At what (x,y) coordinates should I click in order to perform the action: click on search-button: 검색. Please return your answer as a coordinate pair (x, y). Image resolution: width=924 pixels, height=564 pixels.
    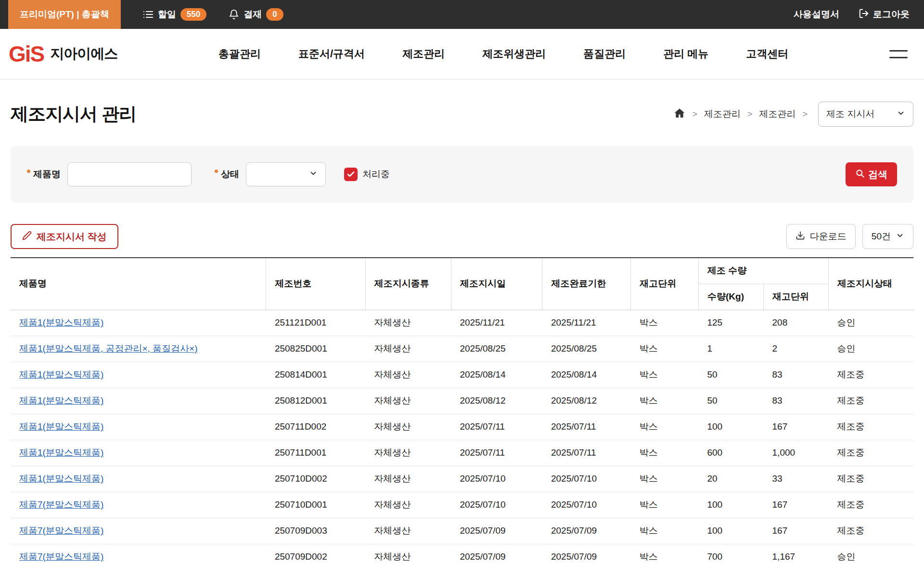
    Looking at the image, I should click on (871, 174).